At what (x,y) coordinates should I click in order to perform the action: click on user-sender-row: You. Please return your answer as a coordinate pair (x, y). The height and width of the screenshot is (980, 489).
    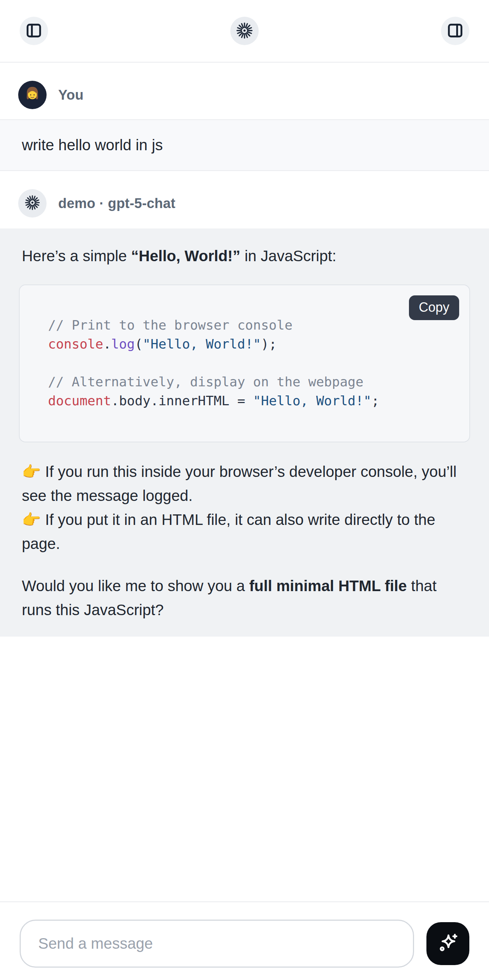
    Looking at the image, I should click on (244, 91).